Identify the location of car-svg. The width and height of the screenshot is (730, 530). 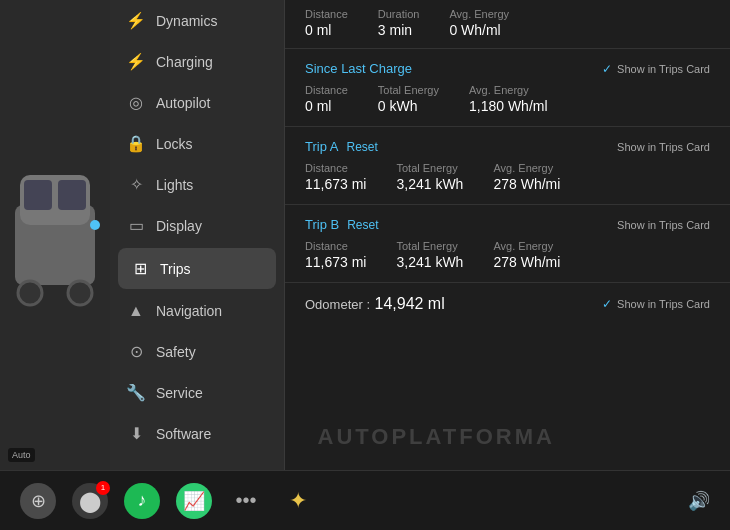
(55, 235).